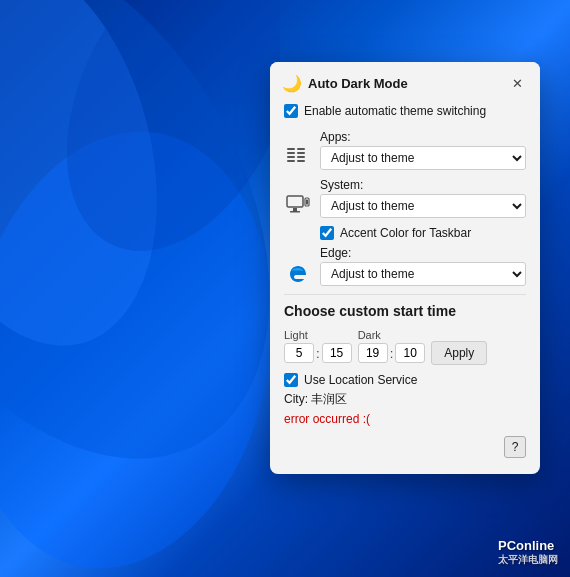  What do you see at coordinates (405, 311) in the screenshot?
I see `custom-time-title: Choose custom start time` at bounding box center [405, 311].